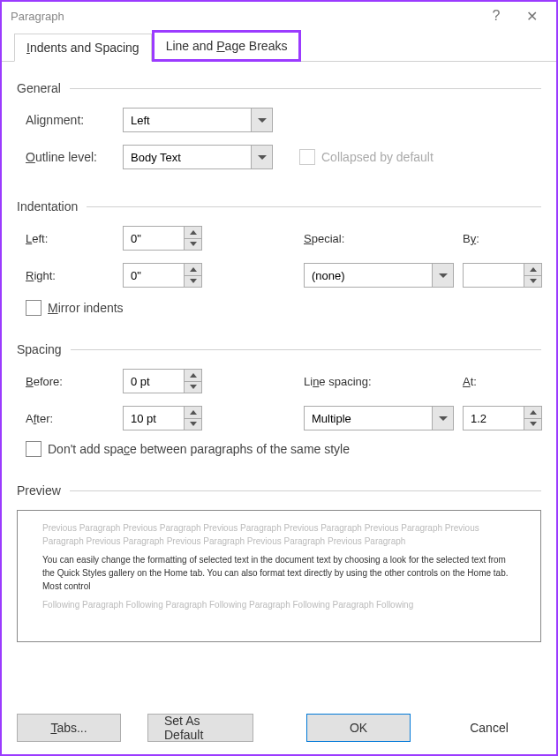  Describe the element at coordinates (383, 381) in the screenshot. I see `line-spacing-label: Line spacing:` at that location.